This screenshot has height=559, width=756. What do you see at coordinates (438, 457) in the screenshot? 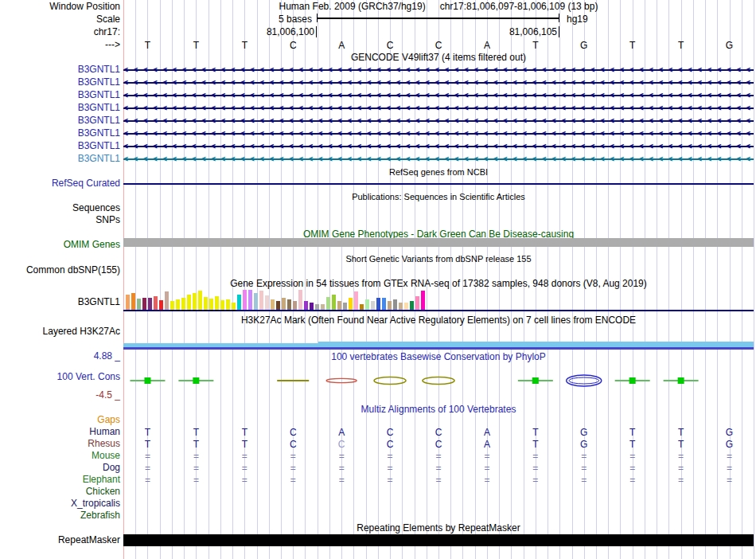
I see `multiz-alignment-row-mouse: =============` at bounding box center [438, 457].